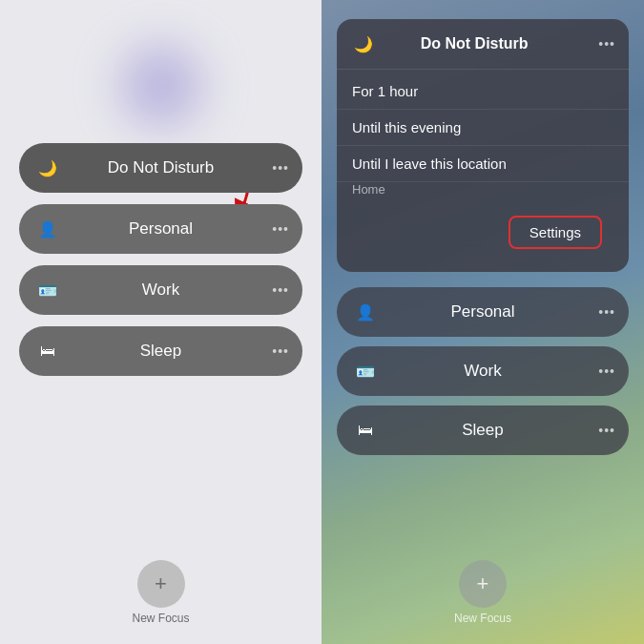 This screenshot has height=644, width=644. What do you see at coordinates (160, 229) in the screenshot?
I see `focus-item-personal: 👤 Personal •••` at bounding box center [160, 229].